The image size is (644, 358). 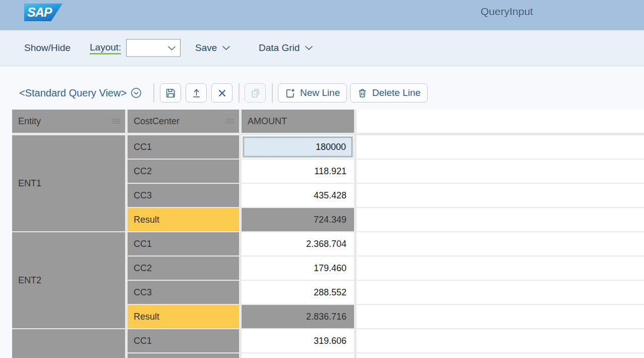 I want to click on delete-line-button: Delete Line, so click(x=389, y=93).